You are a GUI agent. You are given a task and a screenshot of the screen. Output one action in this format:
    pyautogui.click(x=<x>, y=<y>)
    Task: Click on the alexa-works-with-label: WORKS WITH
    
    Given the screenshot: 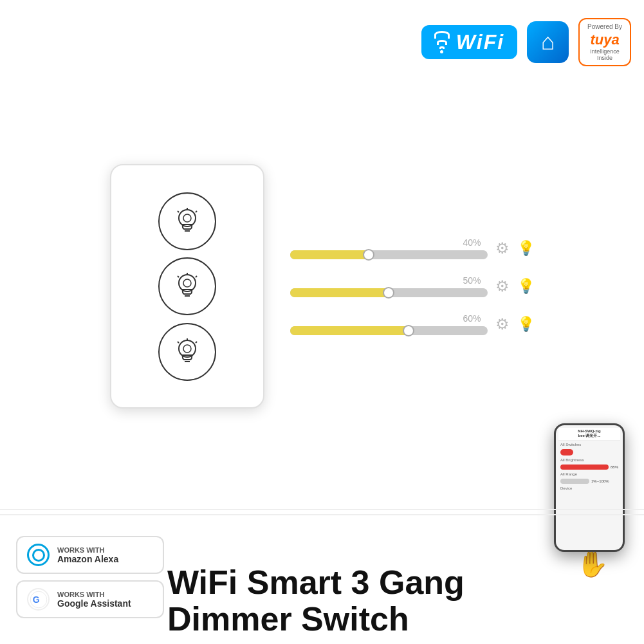 What is the action you would take?
    pyautogui.click(x=87, y=550)
    